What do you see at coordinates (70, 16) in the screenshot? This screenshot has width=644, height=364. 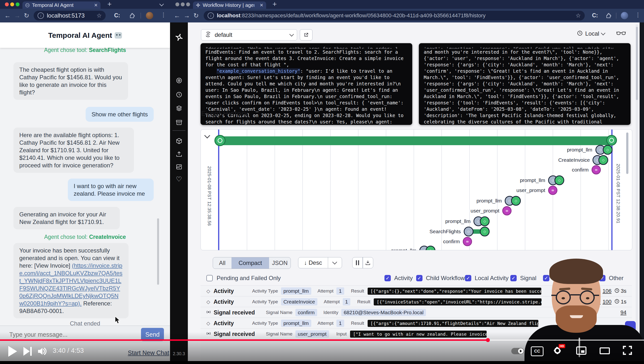 I see `address-bar: i localhost:5173 ☆` at bounding box center [70, 16].